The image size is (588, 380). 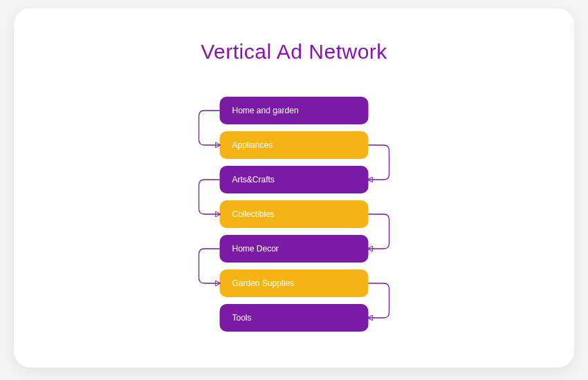 I want to click on node-label: Collectibles, so click(x=253, y=214).